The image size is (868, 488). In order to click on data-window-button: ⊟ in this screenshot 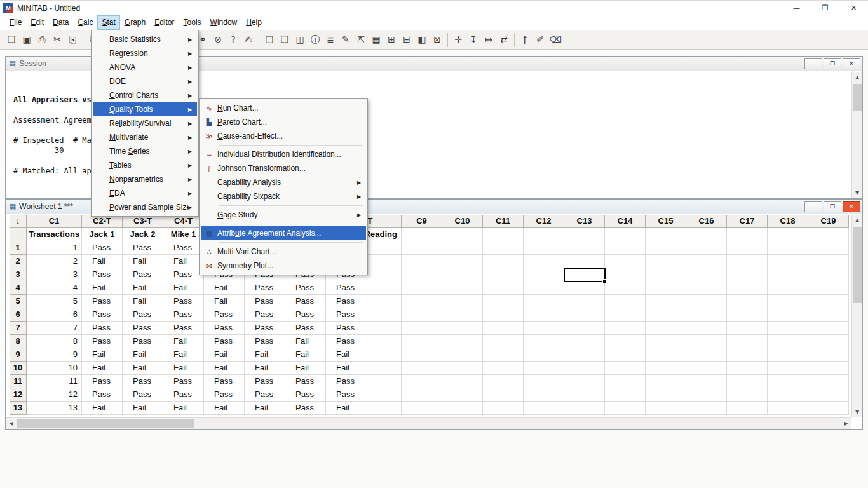, I will do `click(407, 40)`.